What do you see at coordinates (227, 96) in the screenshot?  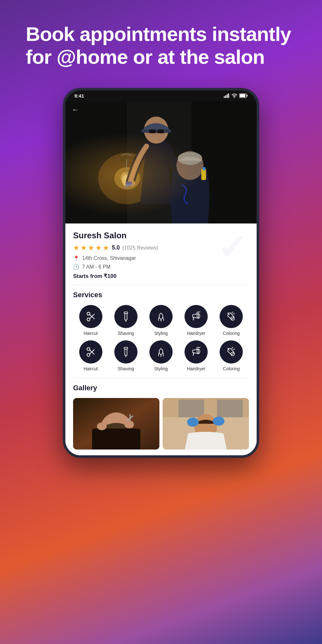 I see `signal-icon` at bounding box center [227, 96].